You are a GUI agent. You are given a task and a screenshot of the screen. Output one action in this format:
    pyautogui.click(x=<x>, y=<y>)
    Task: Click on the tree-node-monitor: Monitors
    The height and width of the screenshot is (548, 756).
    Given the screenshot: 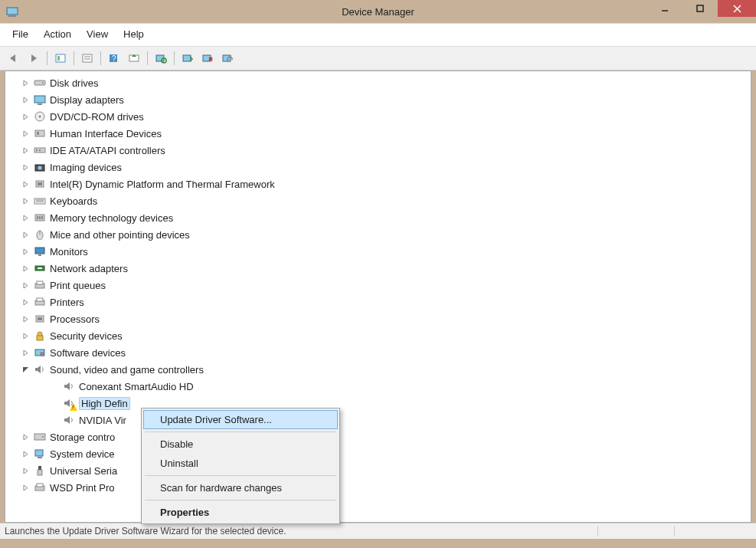 What is the action you would take?
    pyautogui.click(x=378, y=251)
    